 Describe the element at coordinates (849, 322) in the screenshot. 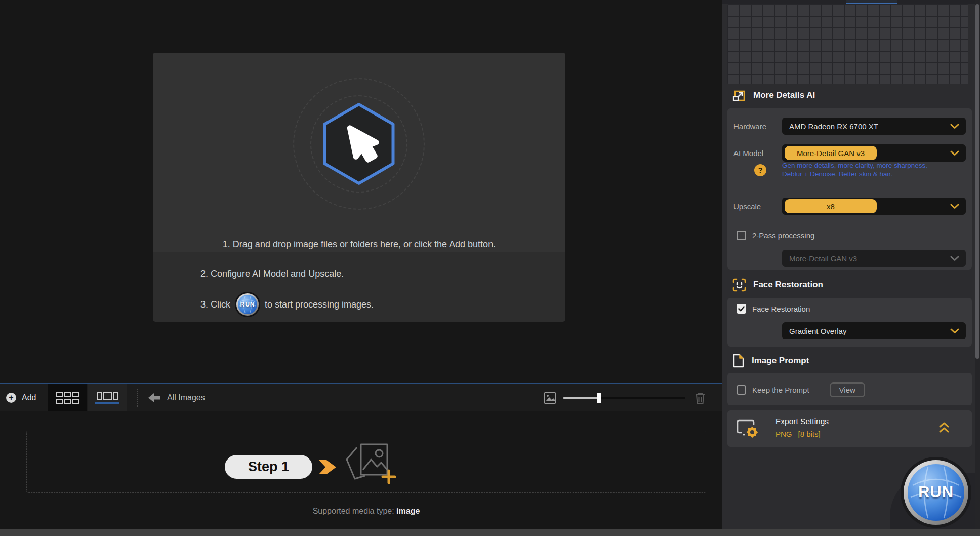

I see `face-restoration-group: Face Restoration Gradient Overlay` at that location.